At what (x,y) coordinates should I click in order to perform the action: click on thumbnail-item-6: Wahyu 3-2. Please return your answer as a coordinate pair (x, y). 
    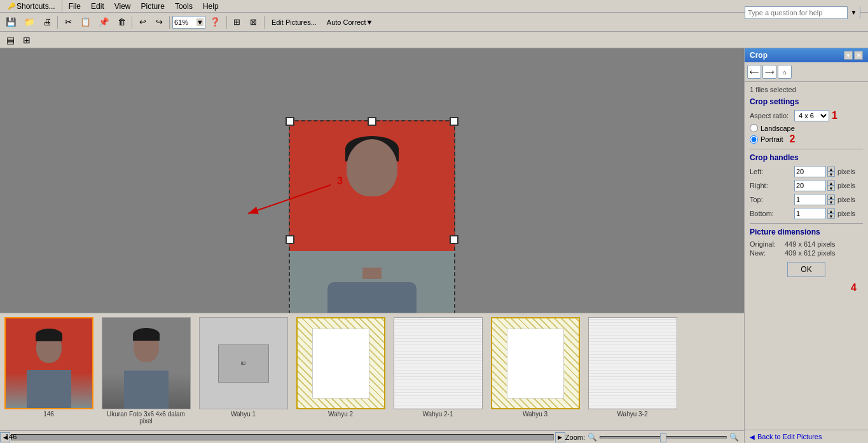
    Looking at the image, I should click on (632, 372).